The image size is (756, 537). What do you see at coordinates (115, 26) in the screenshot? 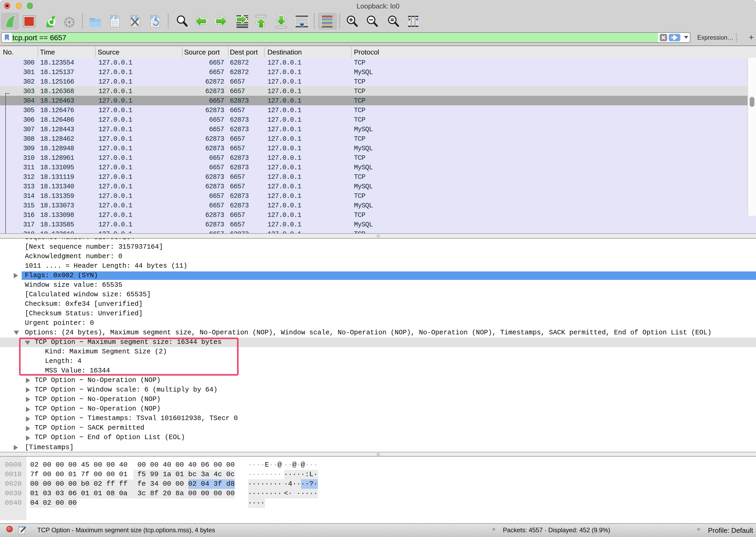
I see `svg-text: 01110` at bounding box center [115, 26].